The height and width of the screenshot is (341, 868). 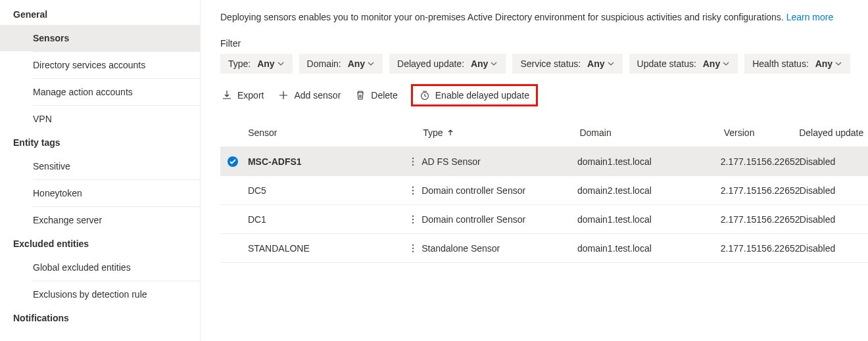 What do you see at coordinates (100, 92) in the screenshot?
I see `sidebar-item-manage-action-accounts: Manage action accounts` at bounding box center [100, 92].